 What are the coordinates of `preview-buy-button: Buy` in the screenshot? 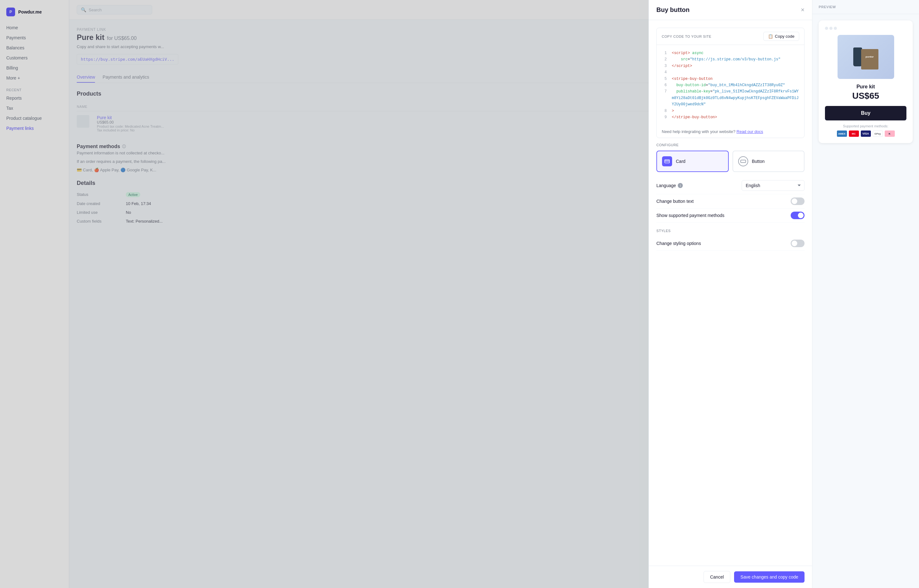 It's located at (866, 113).